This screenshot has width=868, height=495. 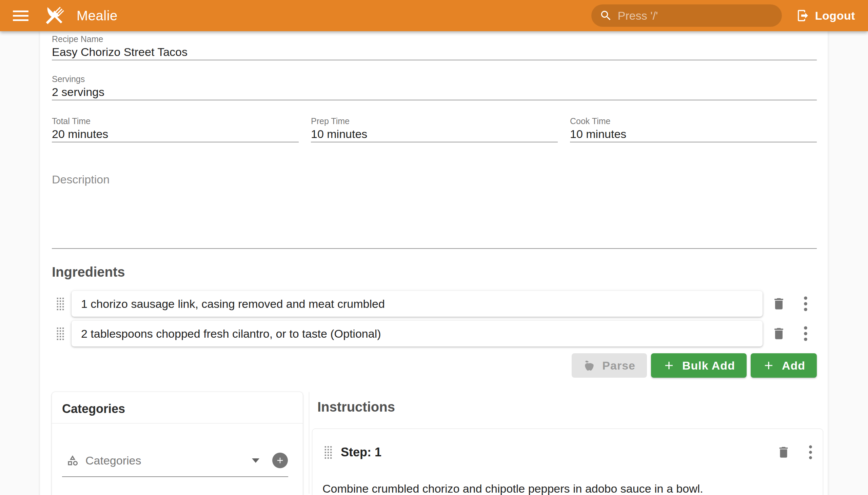 What do you see at coordinates (113, 460) in the screenshot?
I see `categories-select-label: Categories` at bounding box center [113, 460].